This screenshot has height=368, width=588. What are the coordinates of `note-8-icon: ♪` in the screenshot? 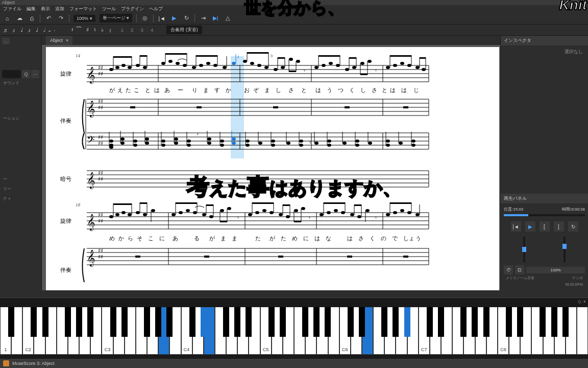 It's located at (30, 30).